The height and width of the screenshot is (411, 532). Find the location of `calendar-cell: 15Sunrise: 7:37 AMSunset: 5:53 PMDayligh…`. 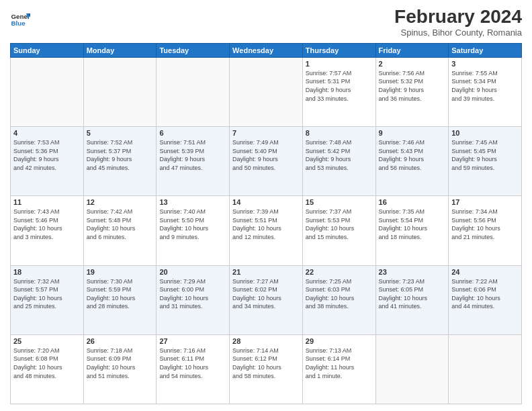

calendar-cell: 15Sunrise: 7:37 AMSunset: 5:53 PMDayligh… is located at coordinates (339, 231).